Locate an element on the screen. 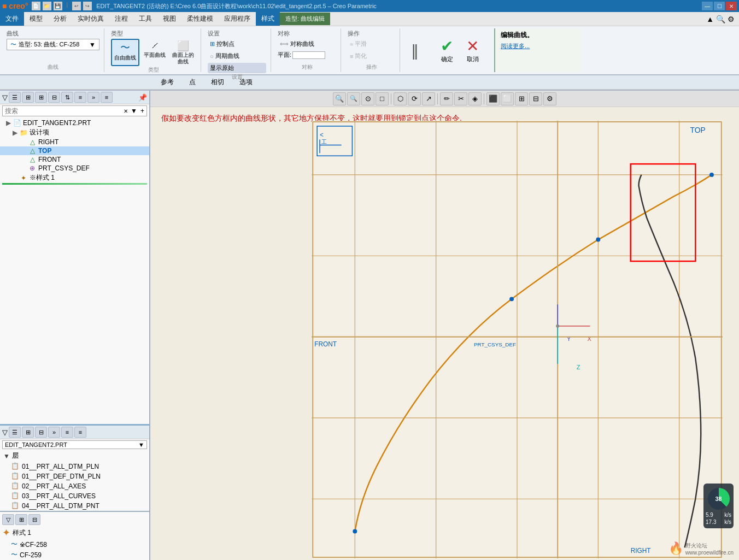 Image resolution: width=739 pixels, height=560 pixels. menu-file: 文件 is located at coordinates (12, 19).